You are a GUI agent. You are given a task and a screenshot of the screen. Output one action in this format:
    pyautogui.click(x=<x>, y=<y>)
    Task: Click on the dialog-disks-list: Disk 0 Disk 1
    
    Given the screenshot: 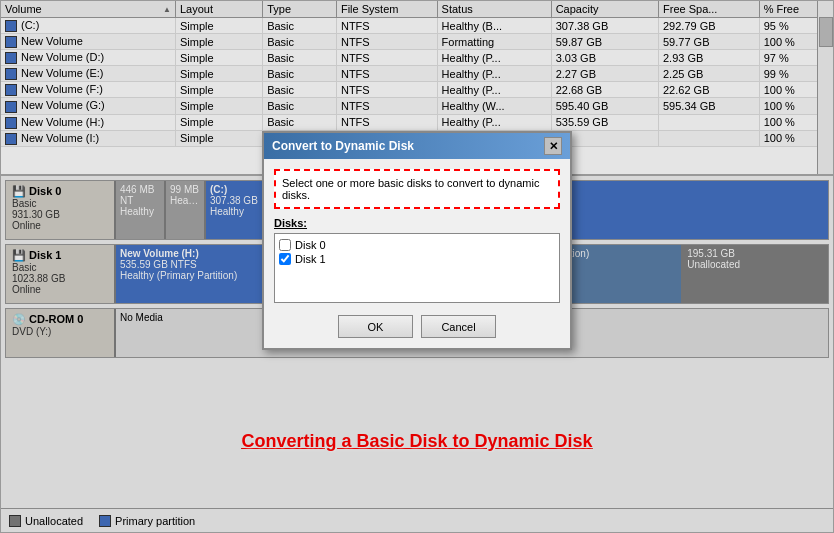 What is the action you would take?
    pyautogui.click(x=417, y=268)
    